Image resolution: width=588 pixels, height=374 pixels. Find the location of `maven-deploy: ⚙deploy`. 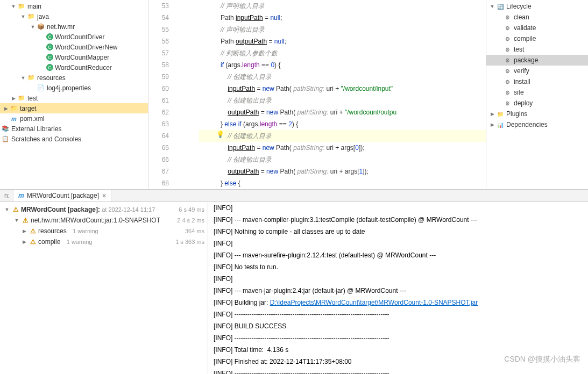

maven-deploy: ⚙deploy is located at coordinates (537, 103).